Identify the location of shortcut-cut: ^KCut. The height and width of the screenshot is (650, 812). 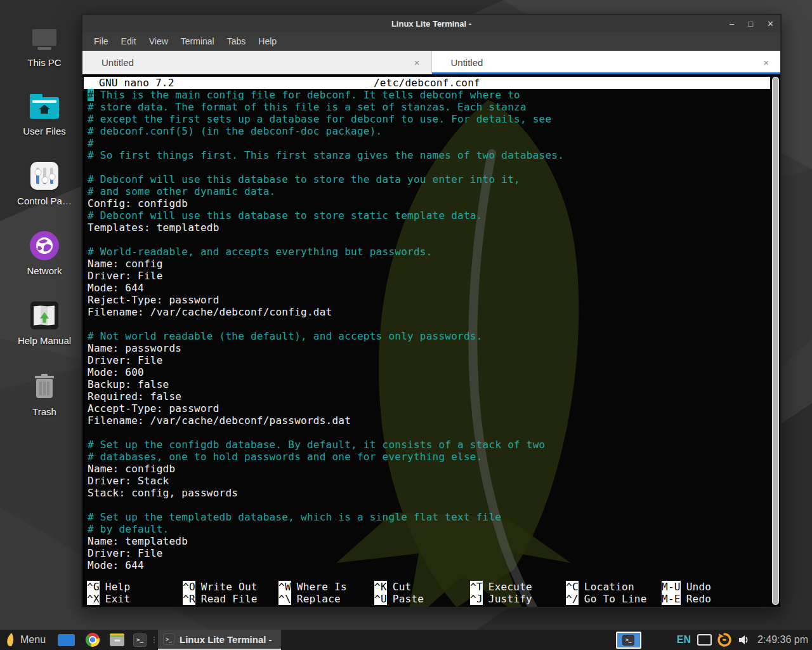
(422, 587).